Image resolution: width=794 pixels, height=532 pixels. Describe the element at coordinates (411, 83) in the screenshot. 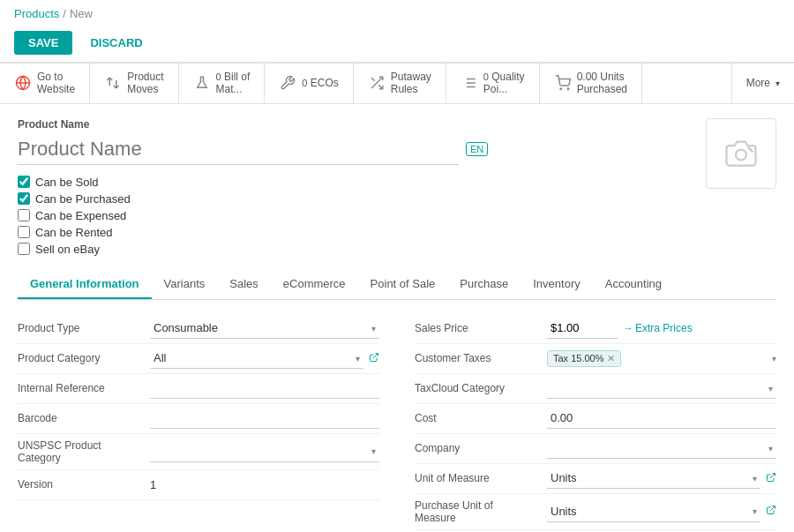

I see `nav-putaway-rules-label: PutawayRules` at that location.